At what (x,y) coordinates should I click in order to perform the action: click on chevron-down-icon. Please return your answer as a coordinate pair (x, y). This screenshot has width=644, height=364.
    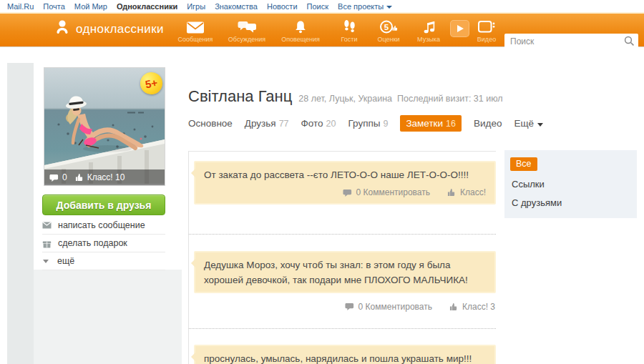
    Looking at the image, I should click on (389, 7).